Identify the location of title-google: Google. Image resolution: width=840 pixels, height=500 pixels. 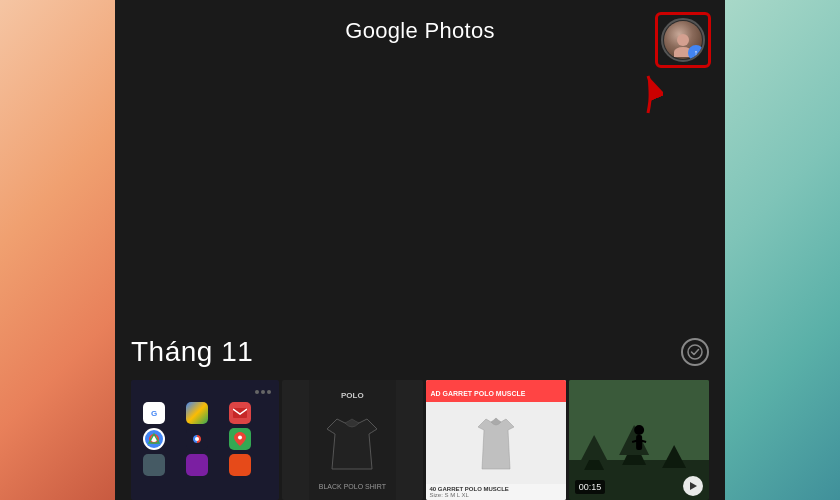
(382, 30).